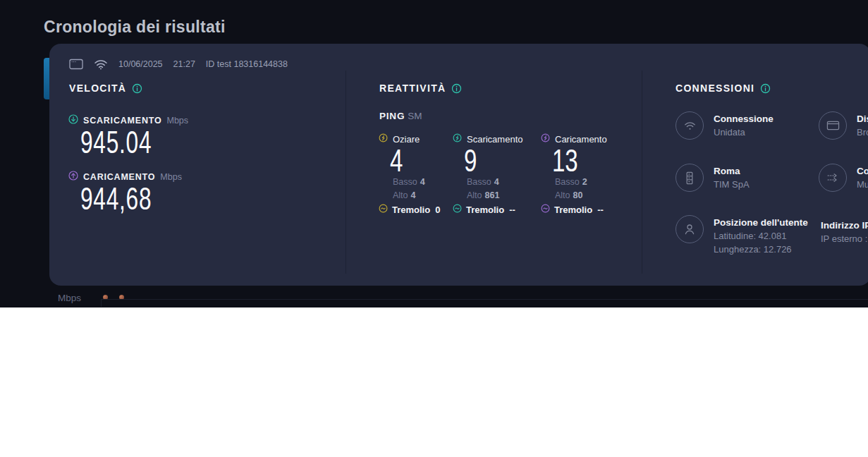 The height and width of the screenshot is (457, 868). What do you see at coordinates (732, 185) in the screenshot?
I see `server-provider: TIM SpA` at bounding box center [732, 185].